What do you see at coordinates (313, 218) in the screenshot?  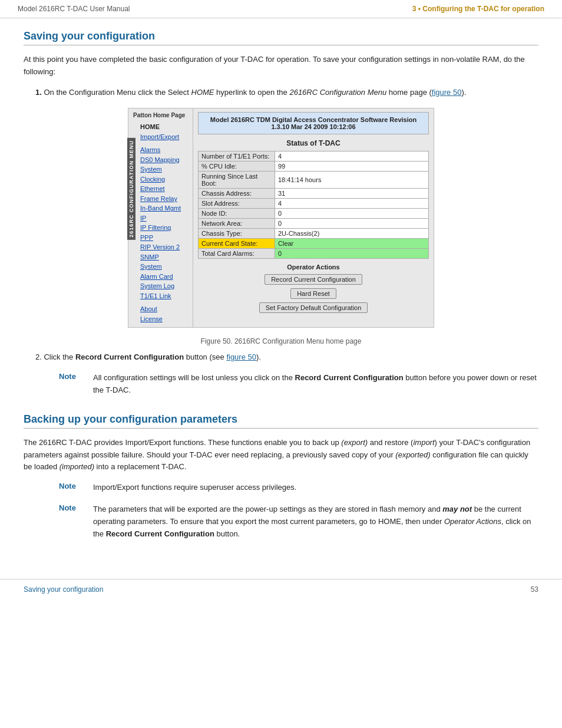 I see `main-panel: Model 2616RC TDM Digital Access Concentr…` at bounding box center [313, 218].